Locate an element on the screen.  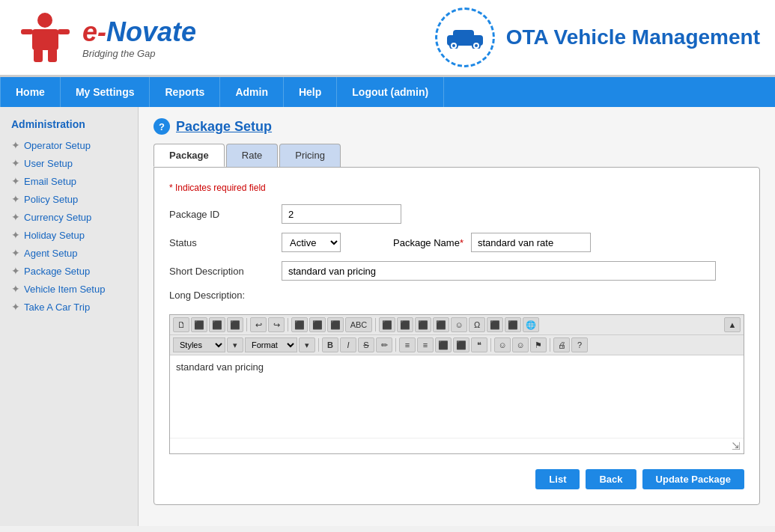
tb-btn-16: 🌐 is located at coordinates (531, 325).